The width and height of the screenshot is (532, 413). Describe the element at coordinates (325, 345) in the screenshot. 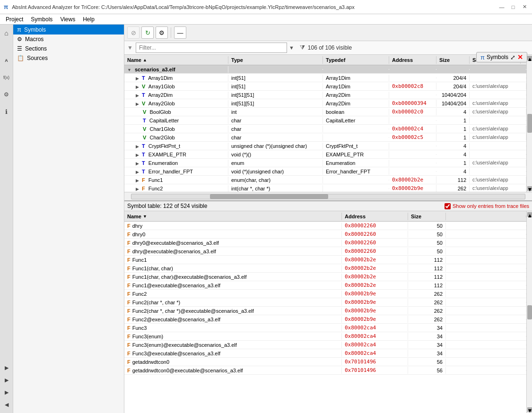

I see `list-item: F Func3(enum)@executable@scenarios_a3.el…` at that location.